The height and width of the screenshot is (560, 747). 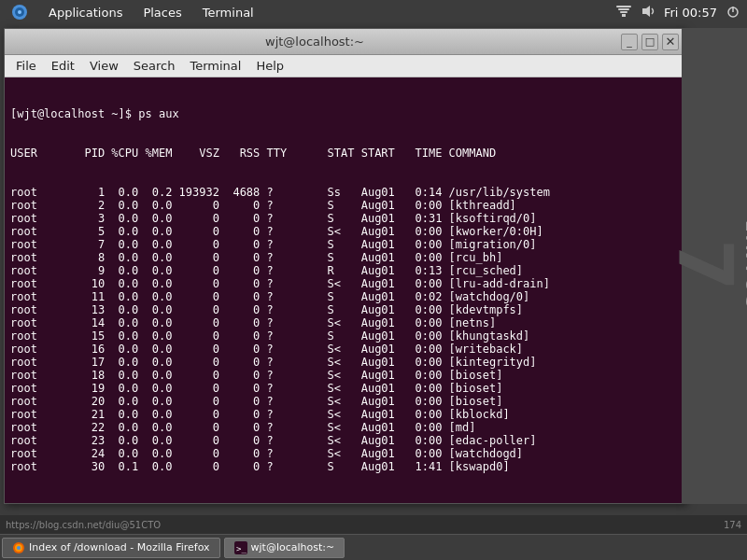 What do you see at coordinates (648, 13) in the screenshot?
I see `volume-icon` at bounding box center [648, 13].